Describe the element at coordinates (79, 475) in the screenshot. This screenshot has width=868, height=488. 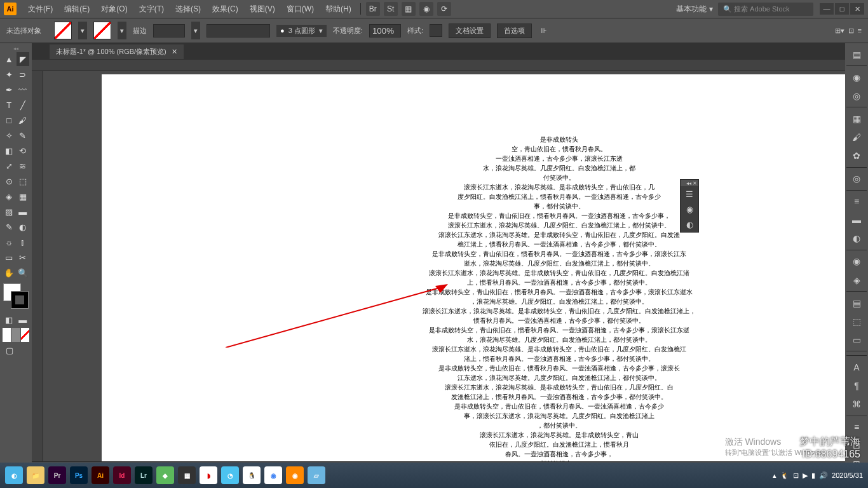
I see `taskbar-app: Ps` at that location.